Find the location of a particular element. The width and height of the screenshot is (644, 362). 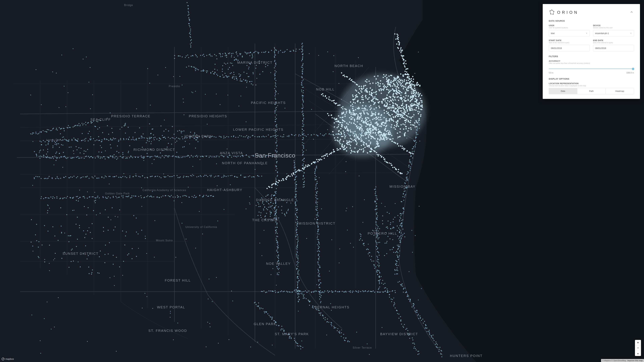

device-select: essential-ph-1 ▼ is located at coordinates (614, 33).